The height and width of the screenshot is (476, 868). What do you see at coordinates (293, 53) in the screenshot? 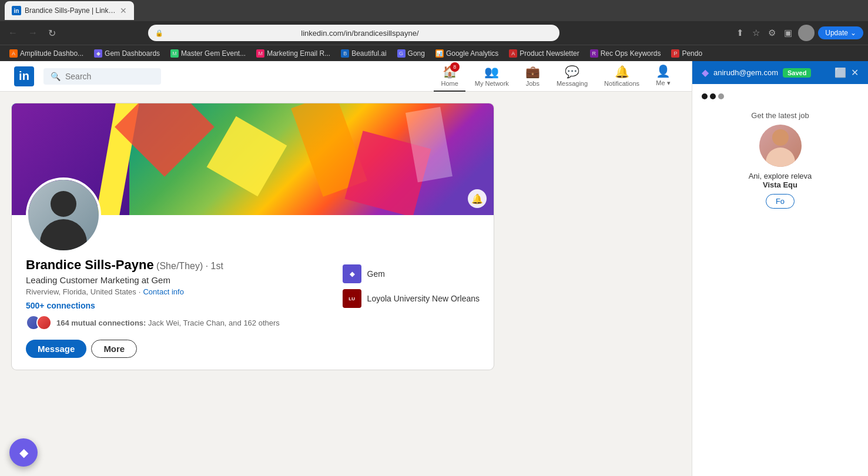
I see `bookmark-marketing: M Marketing Email R...` at bounding box center [293, 53].